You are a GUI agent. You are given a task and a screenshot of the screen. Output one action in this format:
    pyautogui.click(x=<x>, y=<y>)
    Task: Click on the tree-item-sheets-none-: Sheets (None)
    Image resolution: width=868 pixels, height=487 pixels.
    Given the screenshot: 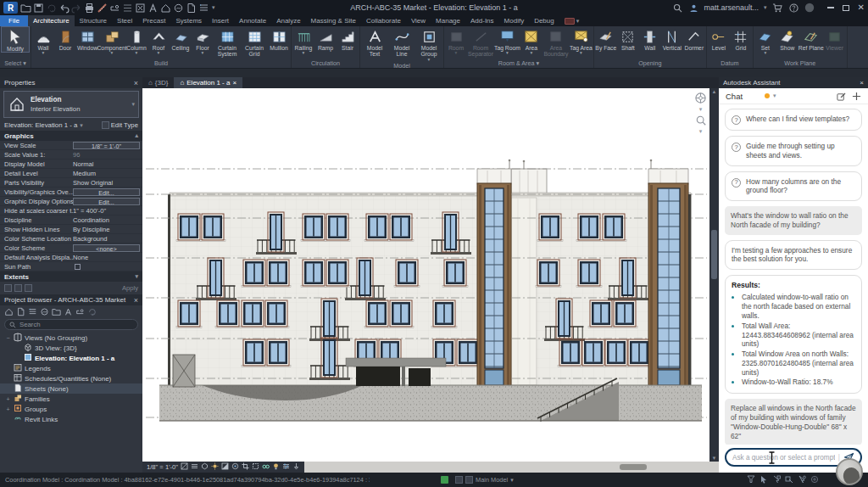 What is the action you would take?
    pyautogui.click(x=71, y=389)
    